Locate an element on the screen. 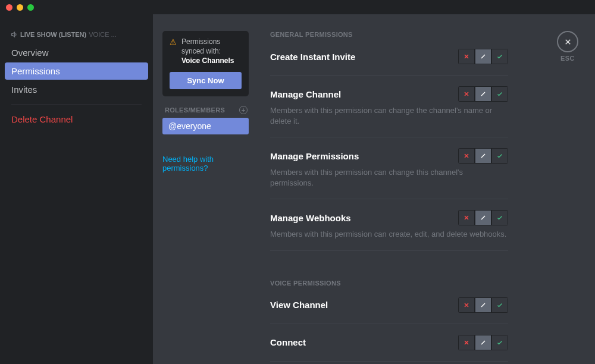  help-permissions-link: Need help with permissions? is located at coordinates (206, 164).